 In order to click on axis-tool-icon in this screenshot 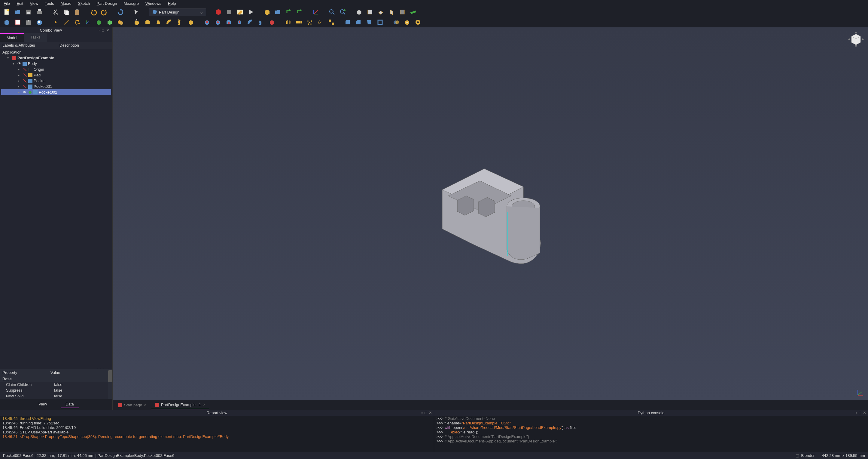, I will do `click(316, 12)`.